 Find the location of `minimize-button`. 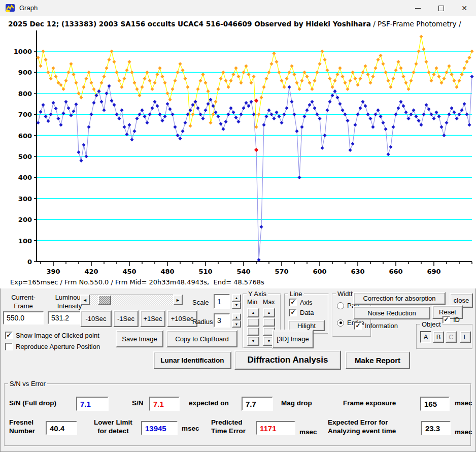

minimize-button is located at coordinates (418, 8).